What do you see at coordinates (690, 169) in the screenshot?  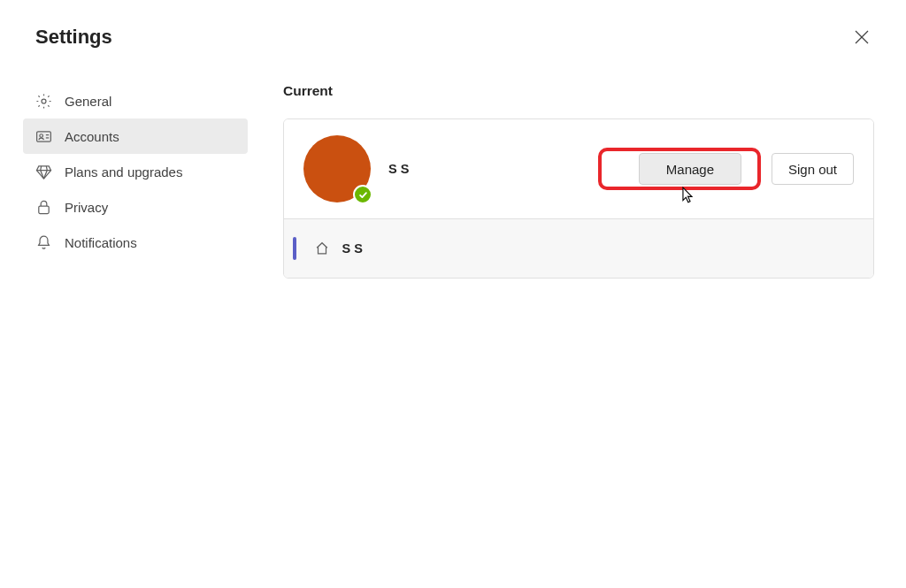 I see `manage-button: Manage` at bounding box center [690, 169].